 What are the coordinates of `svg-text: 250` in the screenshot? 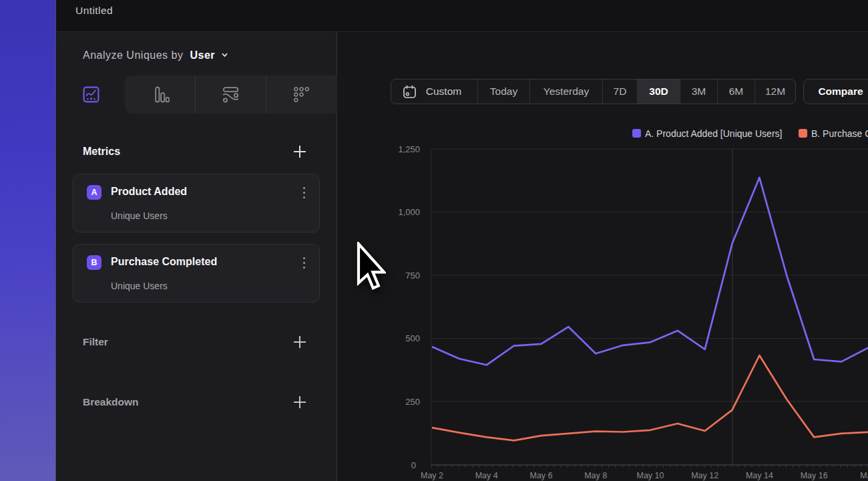 It's located at (413, 402).